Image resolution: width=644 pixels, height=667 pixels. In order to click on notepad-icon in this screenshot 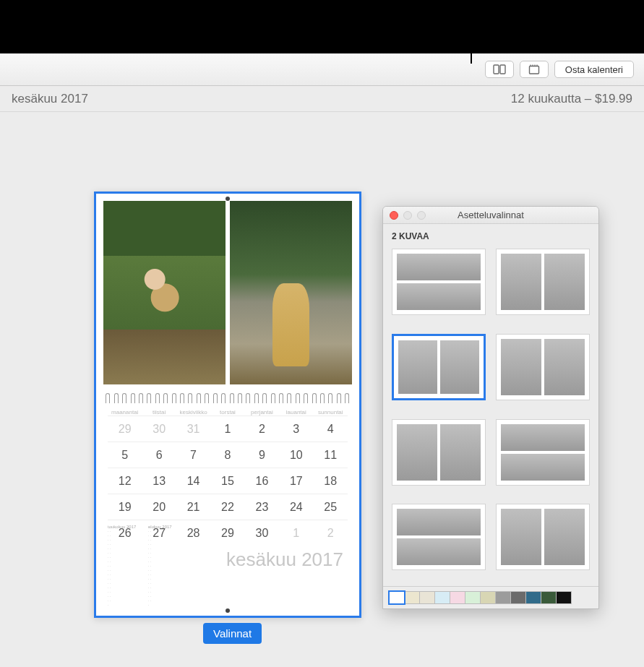, I will do `click(534, 69)`.